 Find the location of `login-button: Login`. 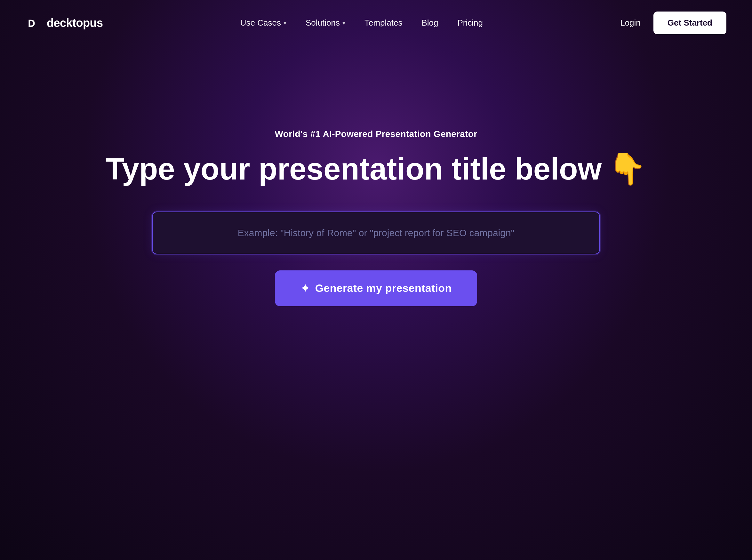

login-button: Login is located at coordinates (630, 23).